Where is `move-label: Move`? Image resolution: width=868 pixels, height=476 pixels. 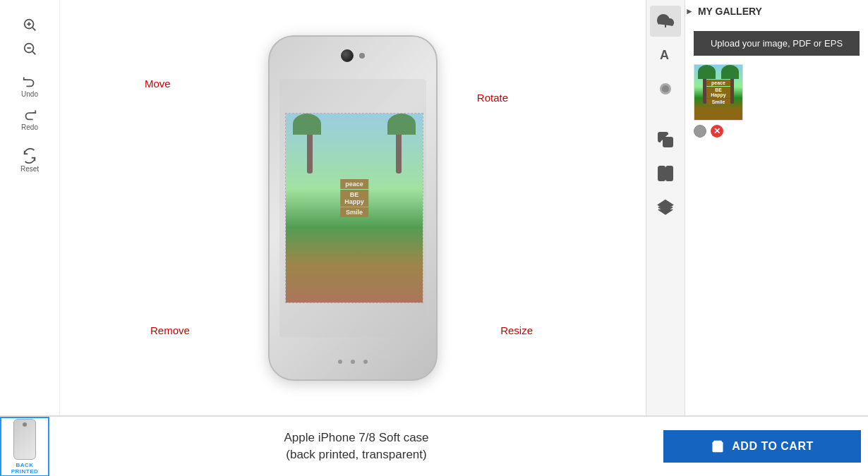 move-label: Move is located at coordinates (158, 83).